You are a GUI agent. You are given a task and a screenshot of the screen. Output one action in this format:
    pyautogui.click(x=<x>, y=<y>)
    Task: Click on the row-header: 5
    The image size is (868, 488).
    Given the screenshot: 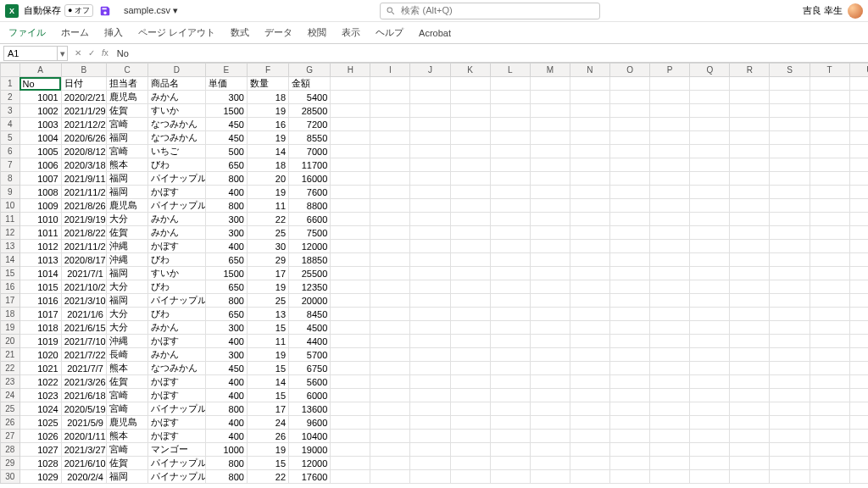 What is the action you would take?
    pyautogui.click(x=10, y=138)
    